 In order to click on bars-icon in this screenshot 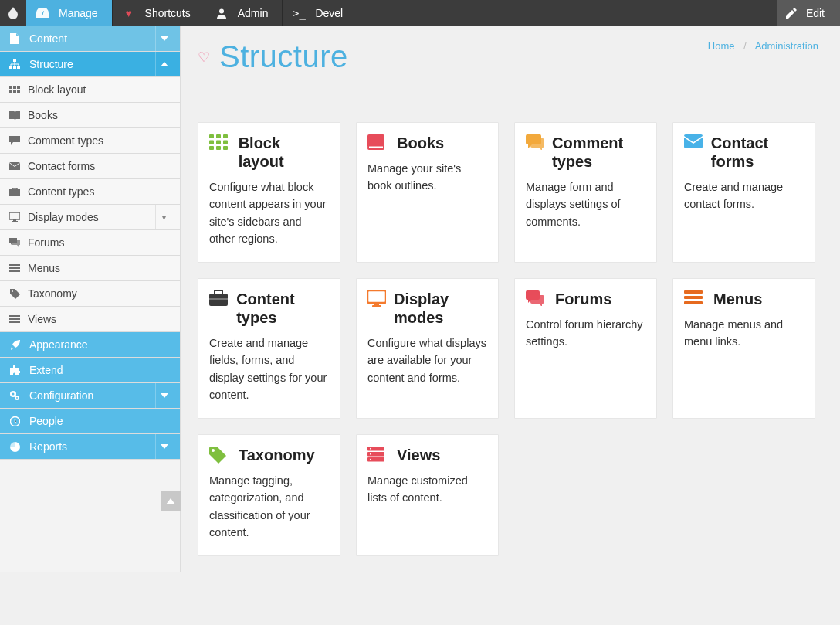, I will do `click(15, 268)`.